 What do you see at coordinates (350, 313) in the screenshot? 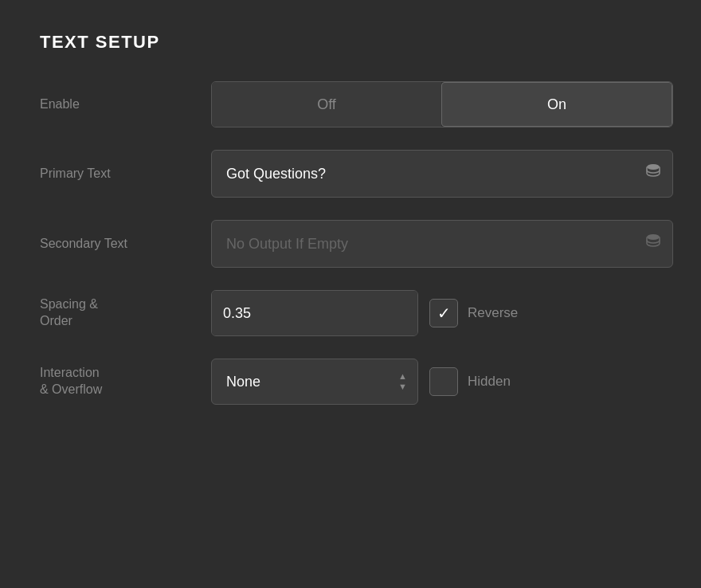
I see `spacing-order-row: Spacing &Order EM ✓ Reverse` at bounding box center [350, 313].